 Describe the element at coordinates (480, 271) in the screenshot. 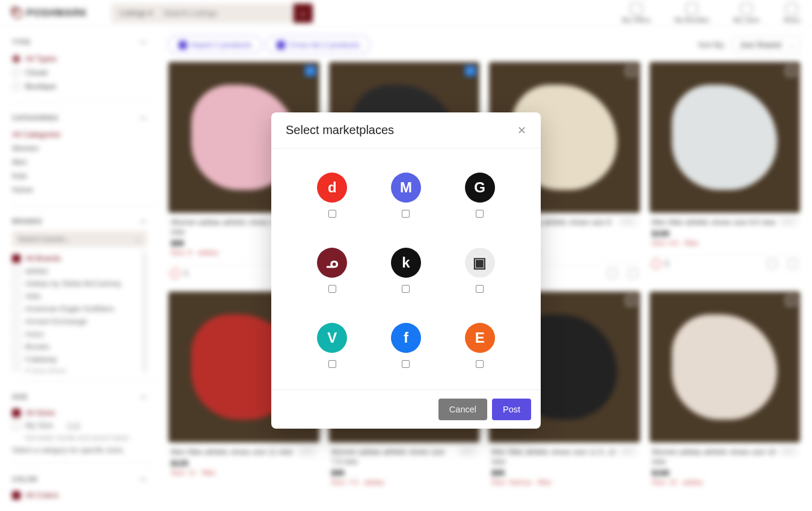

I see `marketplace-shopify: ▣` at that location.